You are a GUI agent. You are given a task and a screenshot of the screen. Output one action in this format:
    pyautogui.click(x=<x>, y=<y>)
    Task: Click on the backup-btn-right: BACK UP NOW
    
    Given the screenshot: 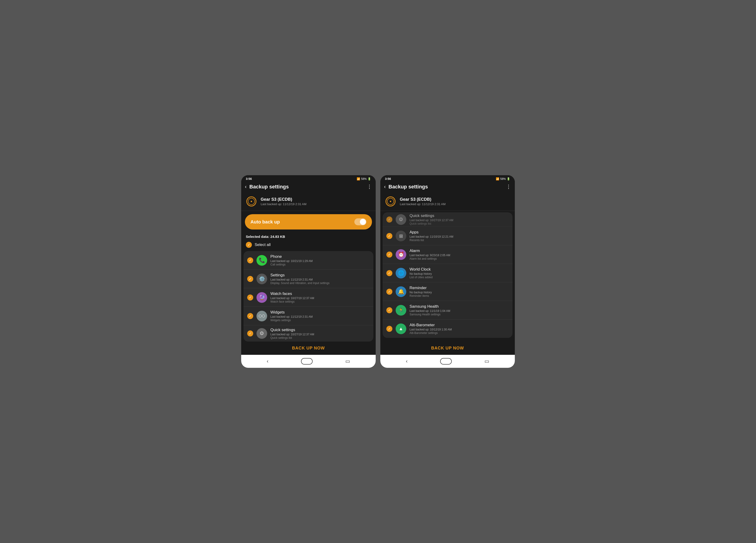 What is the action you would take?
    pyautogui.click(x=447, y=348)
    